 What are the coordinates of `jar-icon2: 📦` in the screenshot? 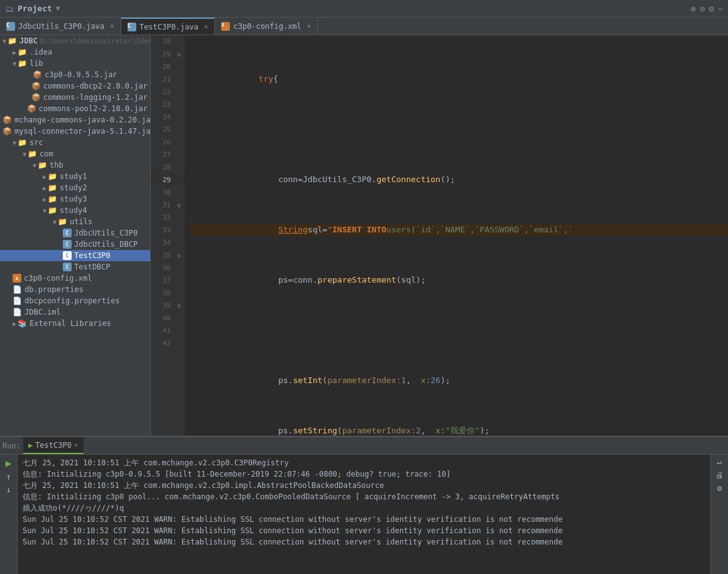 It's located at (36, 86).